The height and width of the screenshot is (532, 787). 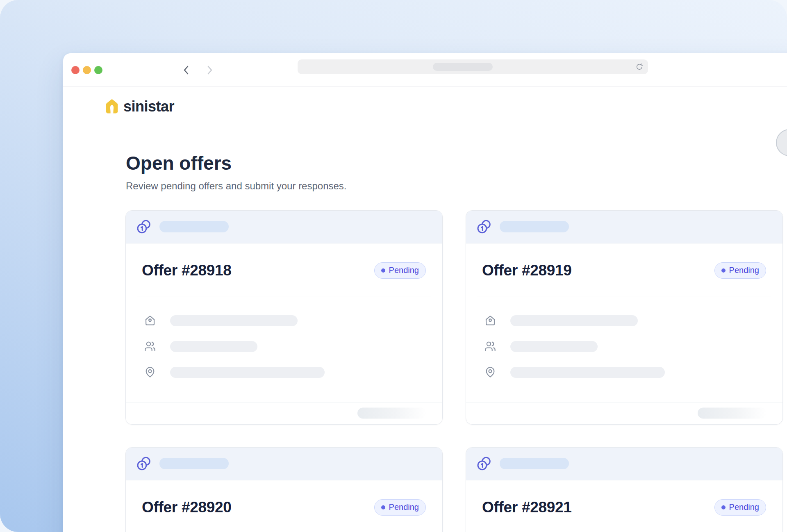 I want to click on offer-card-body: Offer #28919 Pending, so click(x=624, y=323).